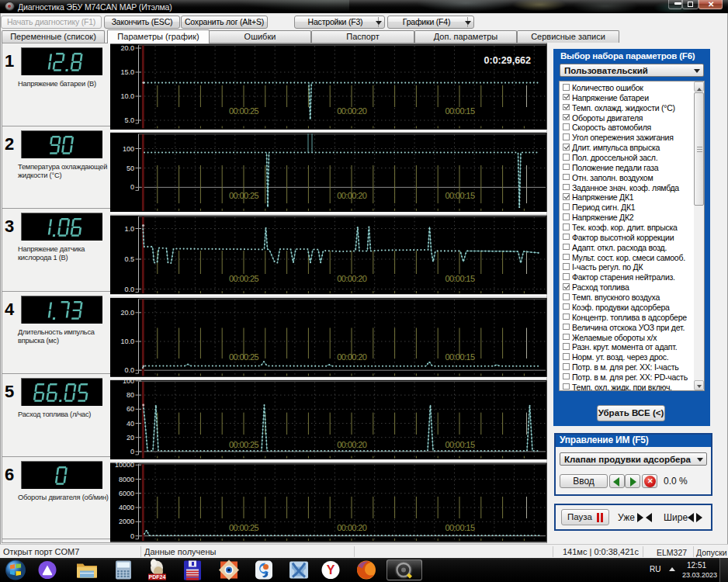  What do you see at coordinates (130, 438) in the screenshot?
I see `svg-text: 20` at bounding box center [130, 438].